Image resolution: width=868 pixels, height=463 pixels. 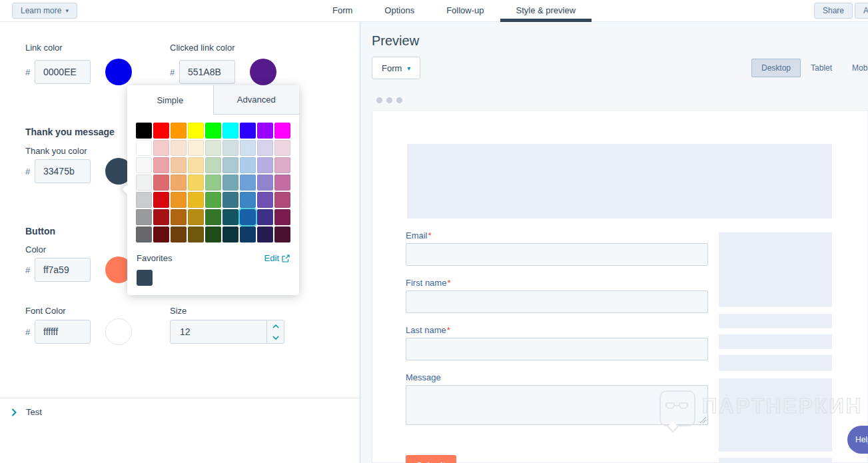 I want to click on font-color-input, so click(x=63, y=332).